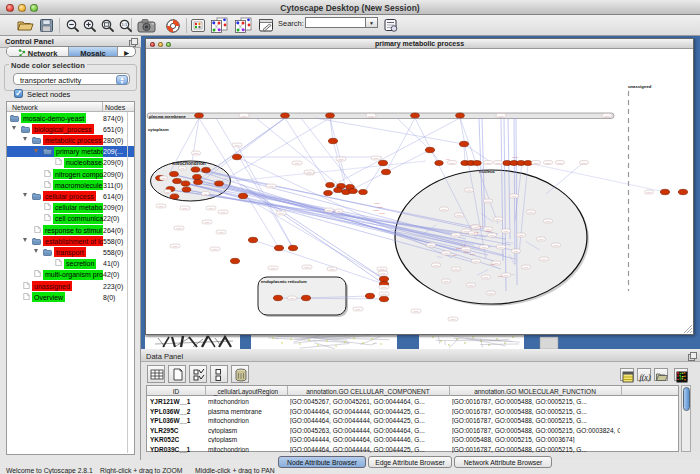 Image resolution: width=700 pixels, height=474 pixels. Describe the element at coordinates (640, 86) in the screenshot. I see `svg-text: unassigned` at that location.